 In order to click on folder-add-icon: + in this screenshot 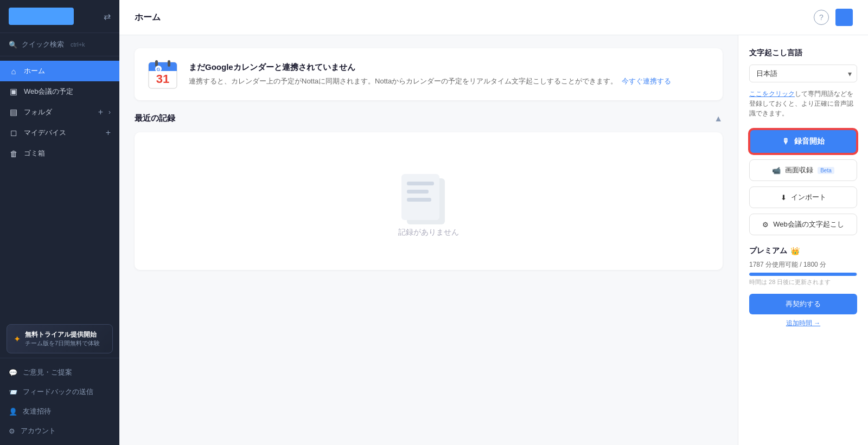, I will do `click(101, 112)`.